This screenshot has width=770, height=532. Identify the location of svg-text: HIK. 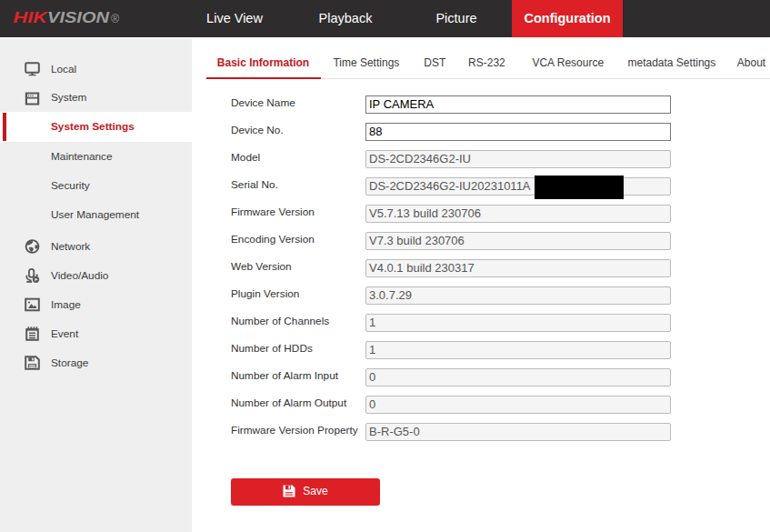
(31, 17).